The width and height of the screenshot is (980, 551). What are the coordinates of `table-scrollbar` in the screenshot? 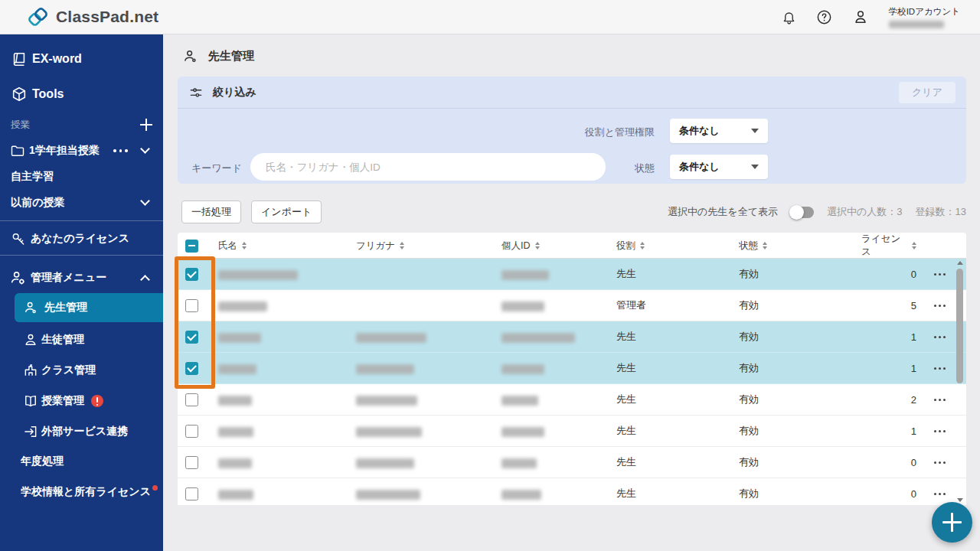 It's located at (960, 381).